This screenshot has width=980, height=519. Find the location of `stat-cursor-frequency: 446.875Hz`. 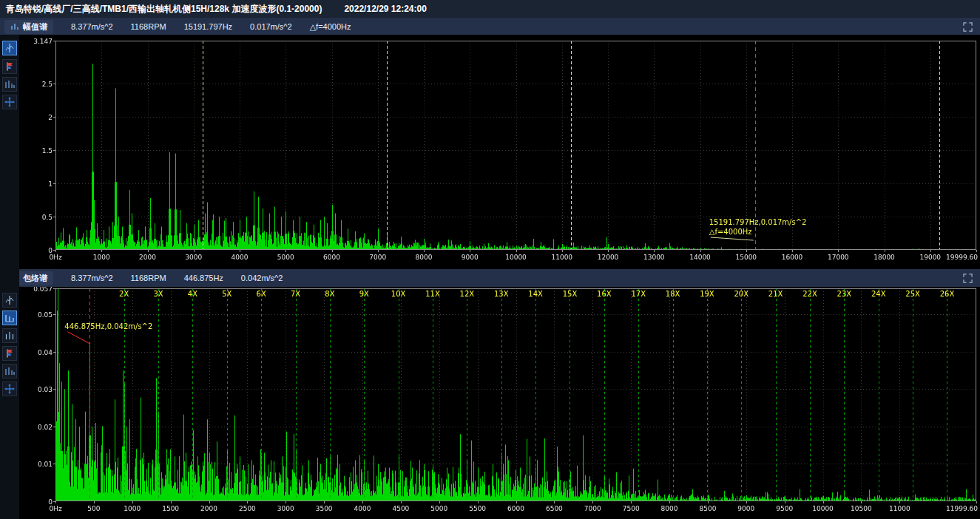

stat-cursor-frequency: 446.875Hz is located at coordinates (204, 278).